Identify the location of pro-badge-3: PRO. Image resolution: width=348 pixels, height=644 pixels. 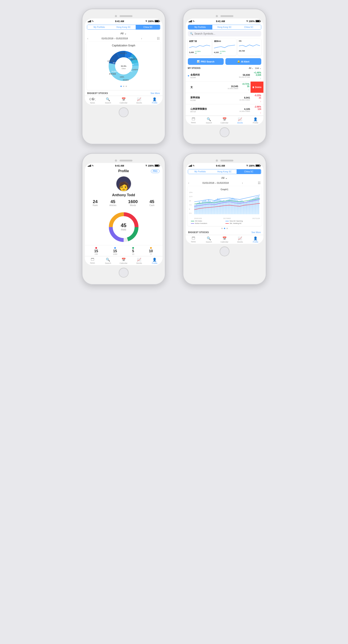
(155, 171).